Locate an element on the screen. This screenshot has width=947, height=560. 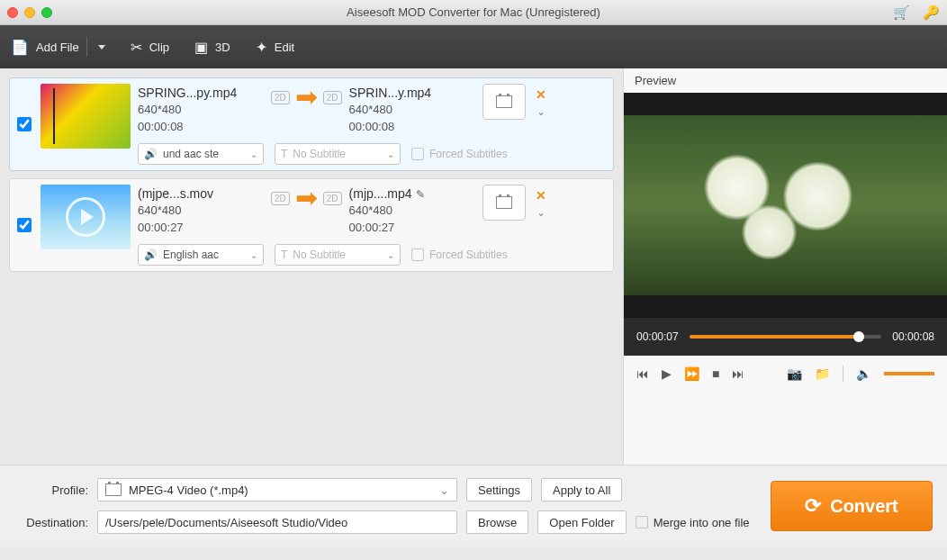
next-icon: ⏭ is located at coordinates (738, 374).